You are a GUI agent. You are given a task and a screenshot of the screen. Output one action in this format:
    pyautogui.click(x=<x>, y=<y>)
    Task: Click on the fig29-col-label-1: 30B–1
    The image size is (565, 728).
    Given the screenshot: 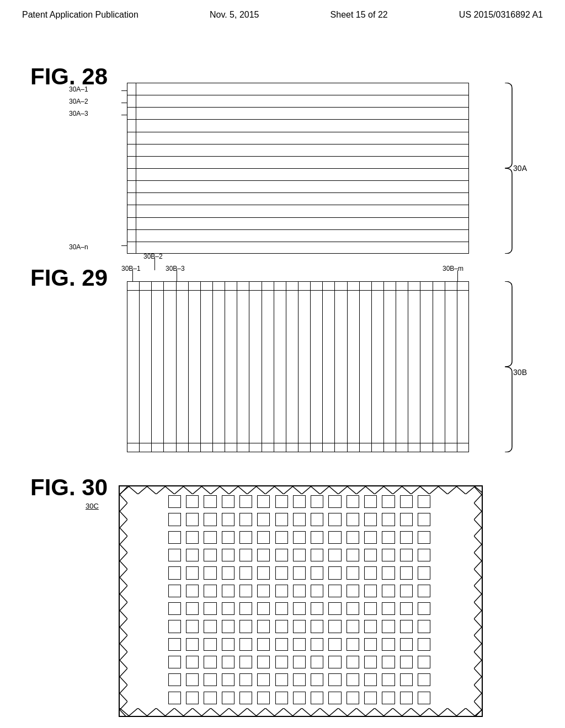 What is the action you would take?
    pyautogui.click(x=131, y=269)
    